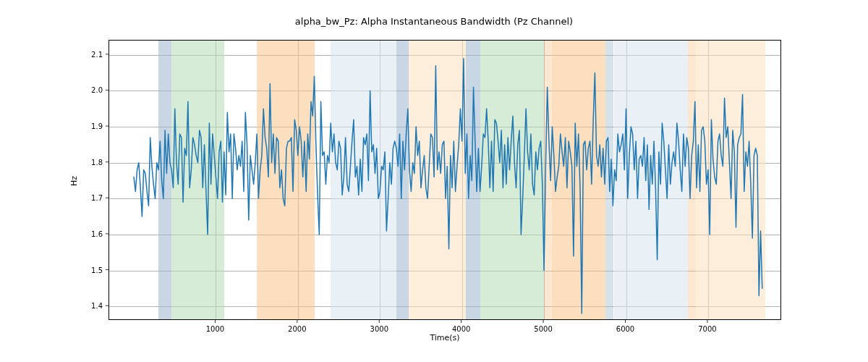 The image size is (868, 362). Describe the element at coordinates (95, 162) in the screenshot. I see `y-tick-label: 1.8` at that location.